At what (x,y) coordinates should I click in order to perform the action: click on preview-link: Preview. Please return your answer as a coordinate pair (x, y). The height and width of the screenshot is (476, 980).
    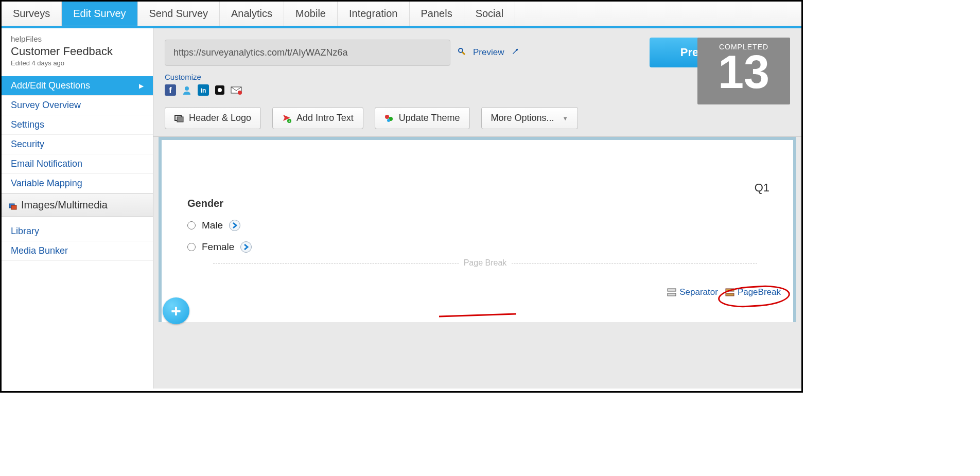
    Looking at the image, I should click on (488, 52).